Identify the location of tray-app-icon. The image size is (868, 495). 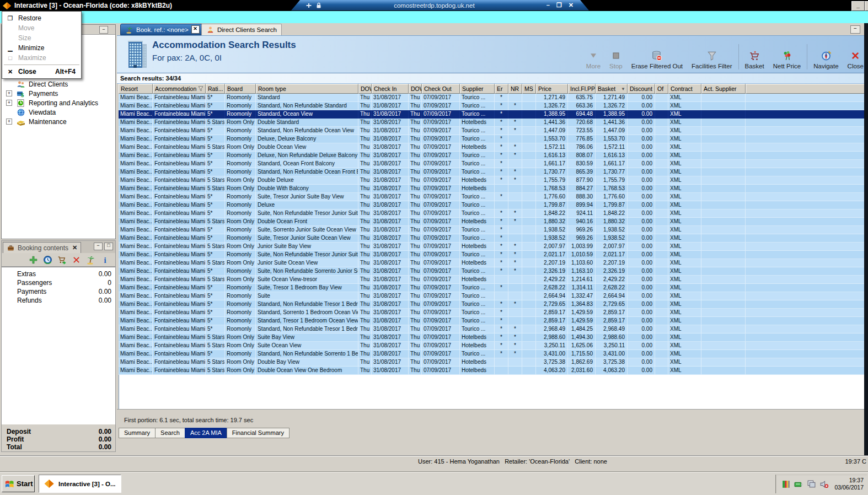
(786, 484).